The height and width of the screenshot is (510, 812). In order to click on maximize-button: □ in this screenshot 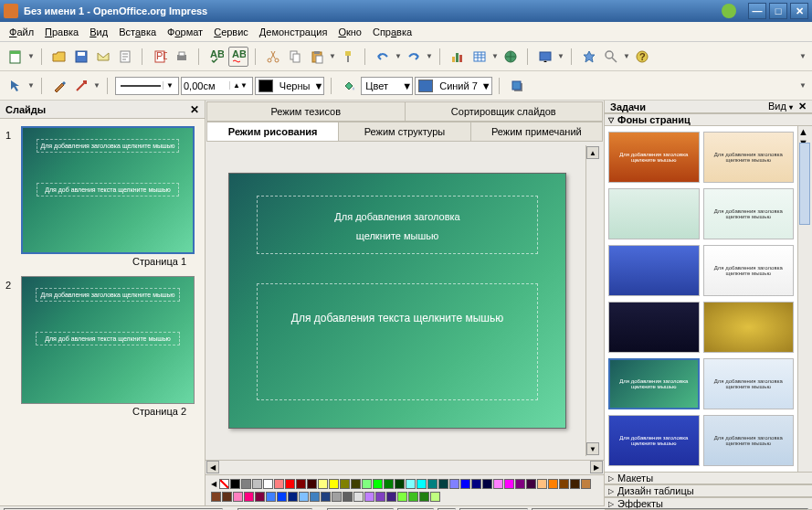, I will do `click(778, 11)`.